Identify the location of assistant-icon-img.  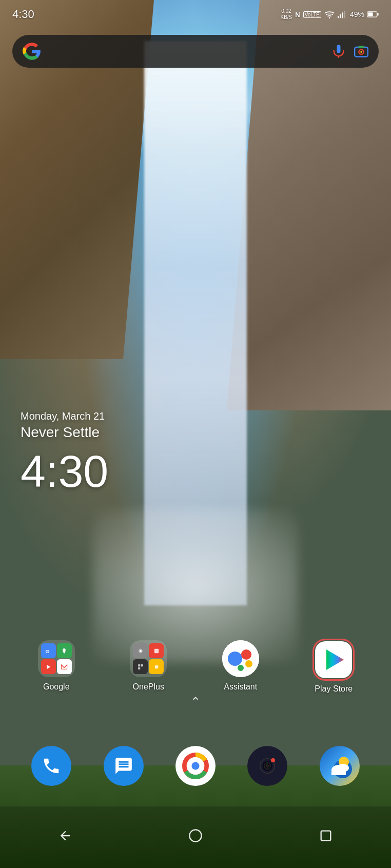
(241, 659).